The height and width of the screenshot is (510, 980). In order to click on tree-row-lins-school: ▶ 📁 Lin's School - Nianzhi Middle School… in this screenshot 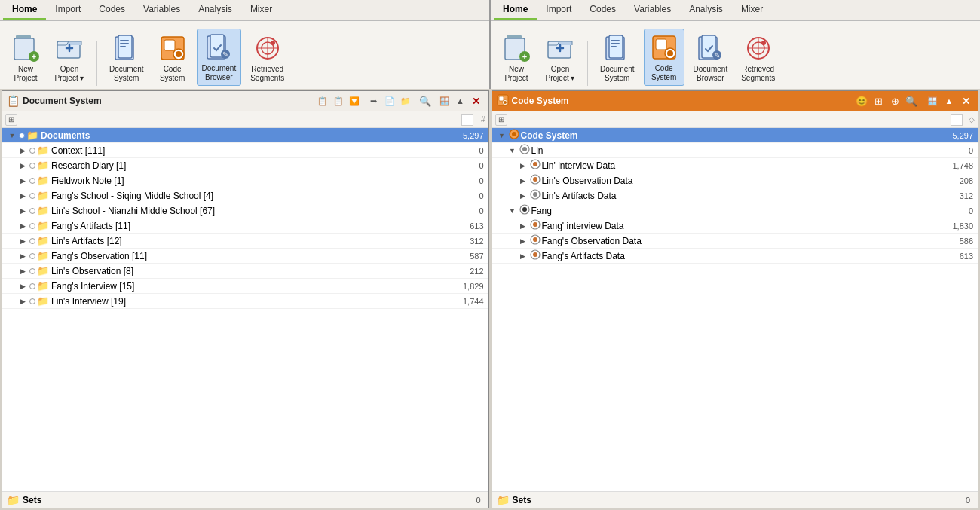, I will do `click(246, 211)`.